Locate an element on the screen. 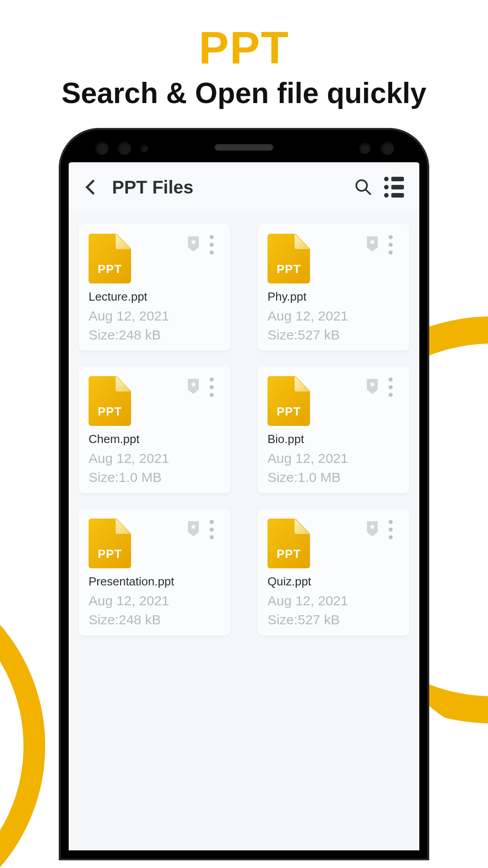 This screenshot has height=868, width=488. file-card: PPT Lecture.ppt Aug 12, 2021 Size:248 kB is located at coordinates (155, 288).